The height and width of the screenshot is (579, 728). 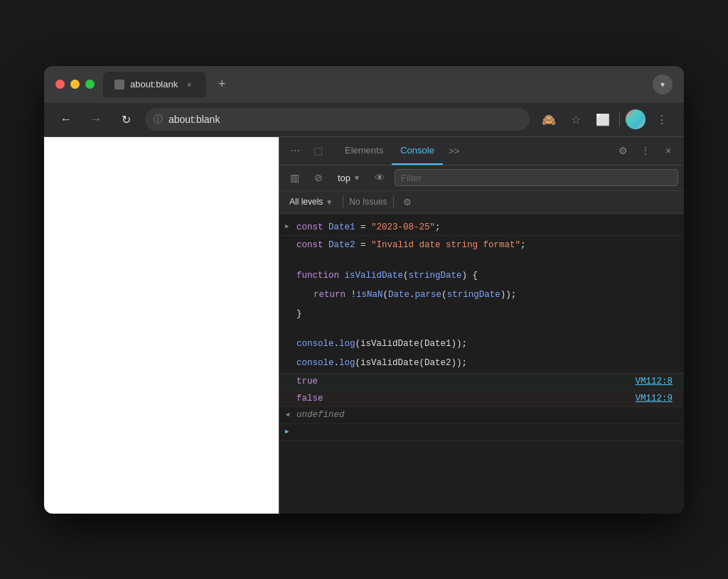 I want to click on context-selector: top ▼, so click(x=349, y=178).